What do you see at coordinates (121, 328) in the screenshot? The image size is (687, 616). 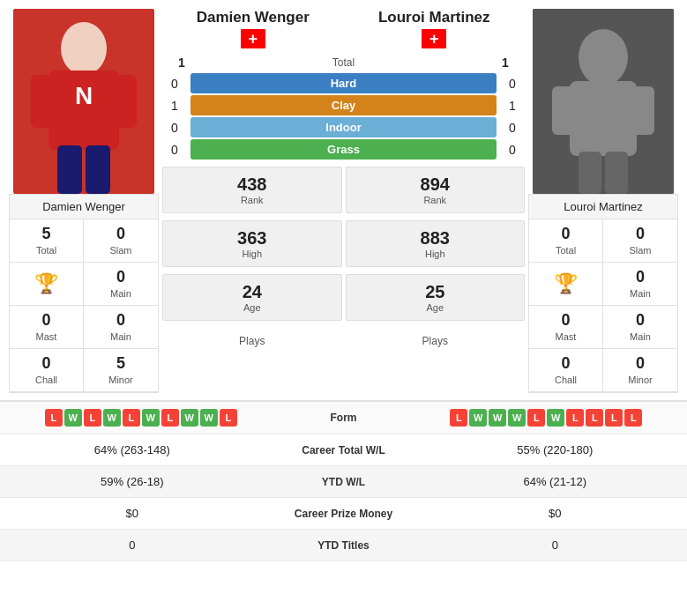 I see `left-main-cell2: 0 Main` at bounding box center [121, 328].